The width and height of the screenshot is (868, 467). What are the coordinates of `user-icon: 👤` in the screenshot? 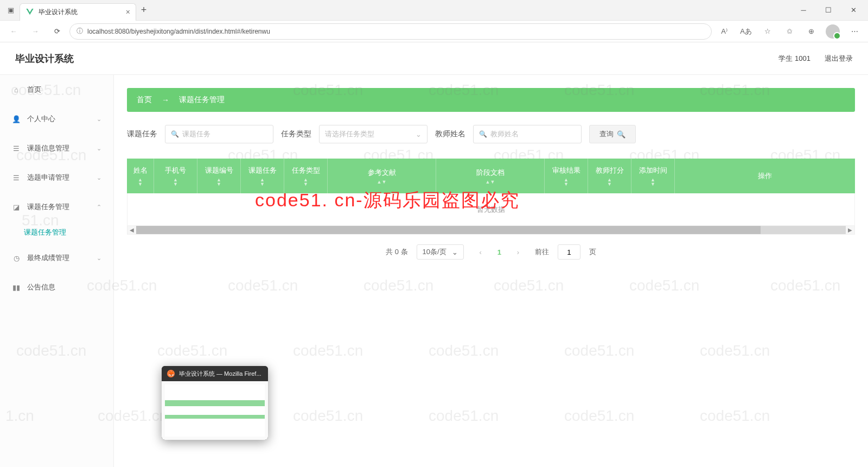 It's located at (16, 119).